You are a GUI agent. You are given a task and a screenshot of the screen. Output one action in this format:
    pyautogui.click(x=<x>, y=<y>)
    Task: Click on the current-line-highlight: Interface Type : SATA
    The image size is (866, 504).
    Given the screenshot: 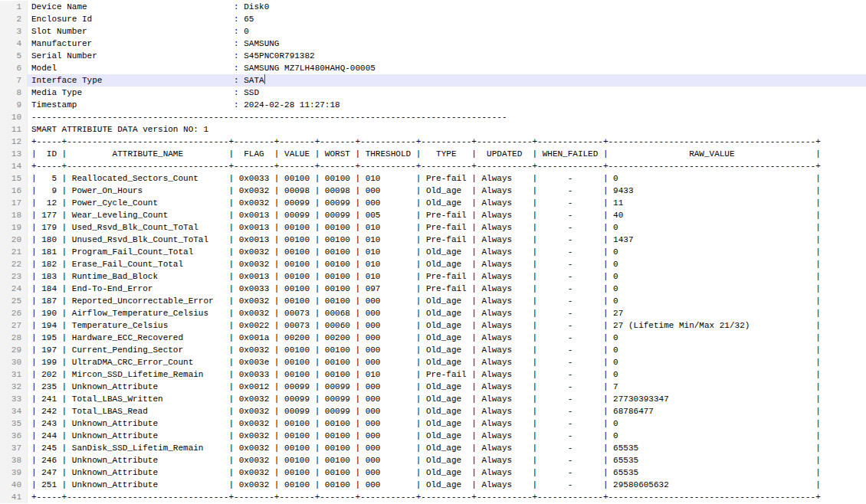 What is the action you would take?
    pyautogui.click(x=447, y=80)
    